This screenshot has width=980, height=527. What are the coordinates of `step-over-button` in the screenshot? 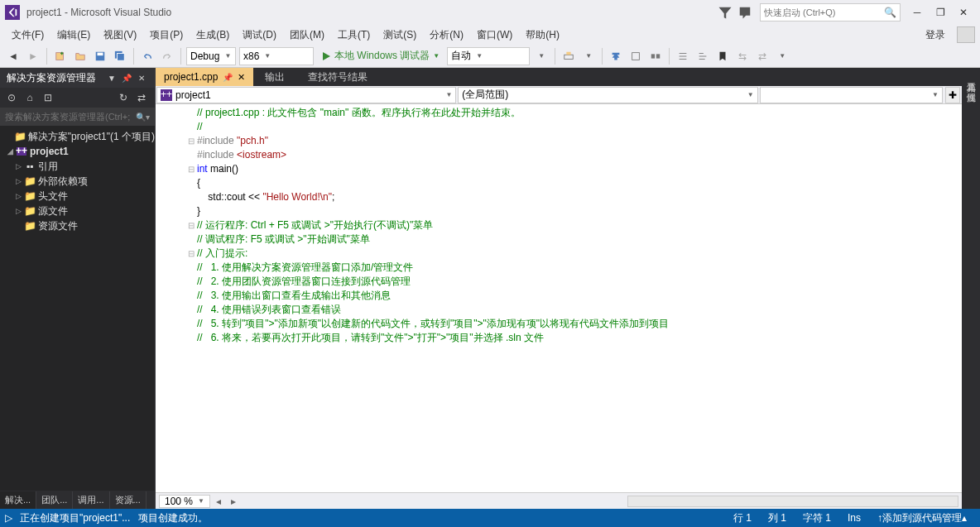 It's located at (636, 56).